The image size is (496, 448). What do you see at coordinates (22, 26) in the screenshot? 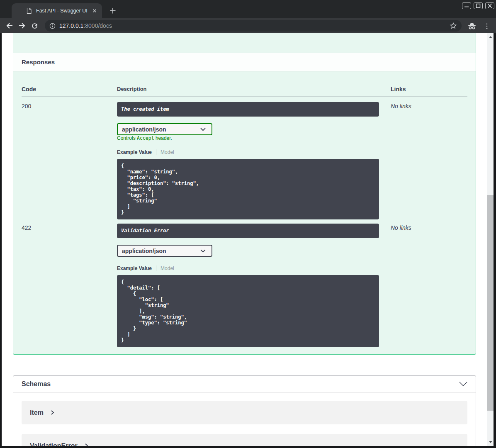
I see `forward-icon` at bounding box center [22, 26].